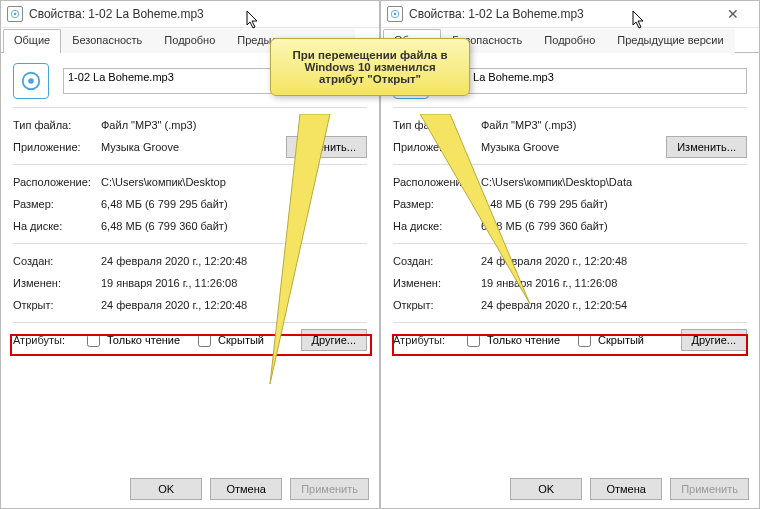 The width and height of the screenshot is (760, 509). Describe the element at coordinates (234, 182) in the screenshot. I see `location-value: C:\Users\компик\Desktop` at that location.